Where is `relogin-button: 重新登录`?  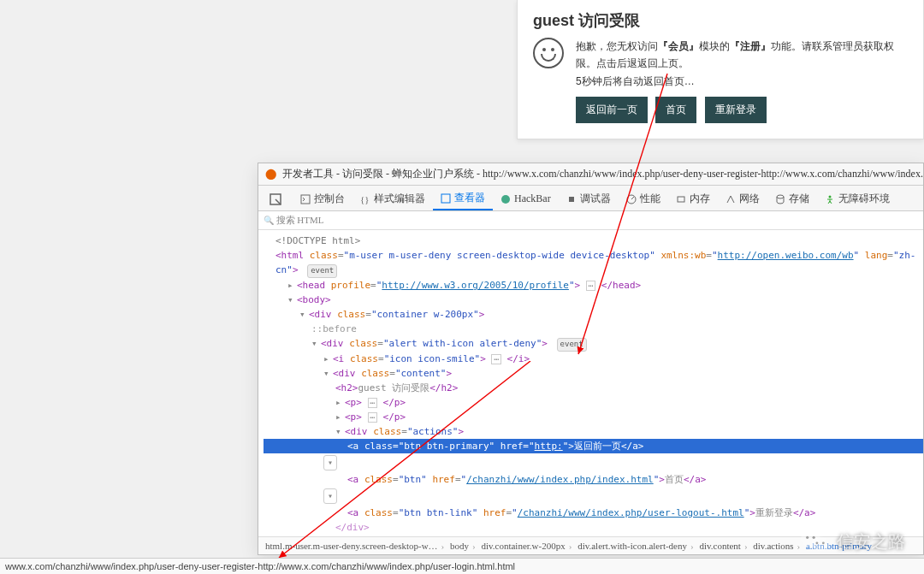
relogin-button: 重新登录 is located at coordinates (736, 109).